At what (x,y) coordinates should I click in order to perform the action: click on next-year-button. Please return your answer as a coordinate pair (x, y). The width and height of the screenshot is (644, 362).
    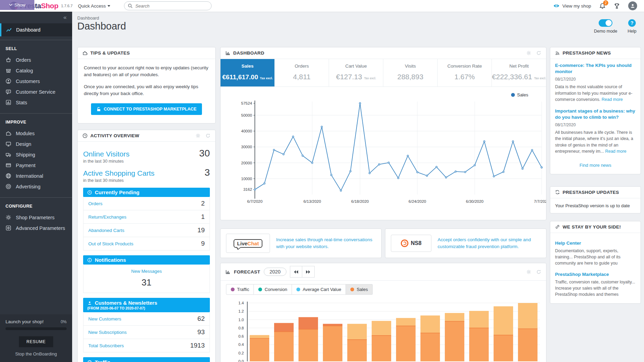
    Looking at the image, I should click on (308, 272).